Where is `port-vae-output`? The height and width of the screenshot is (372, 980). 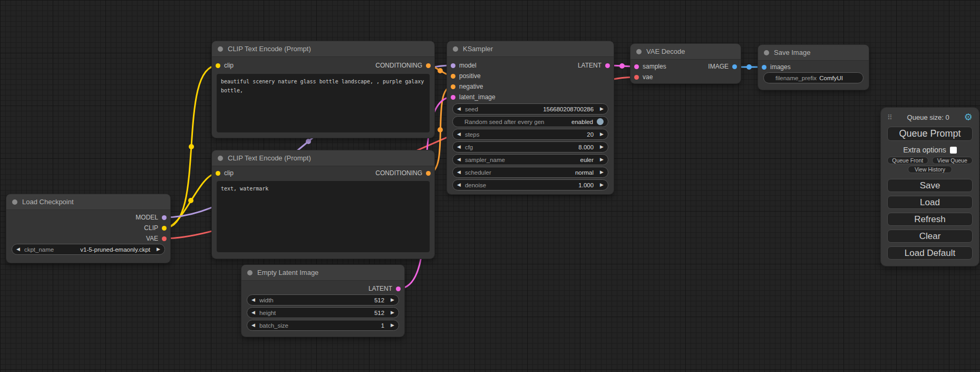
port-vae-output is located at coordinates (164, 239).